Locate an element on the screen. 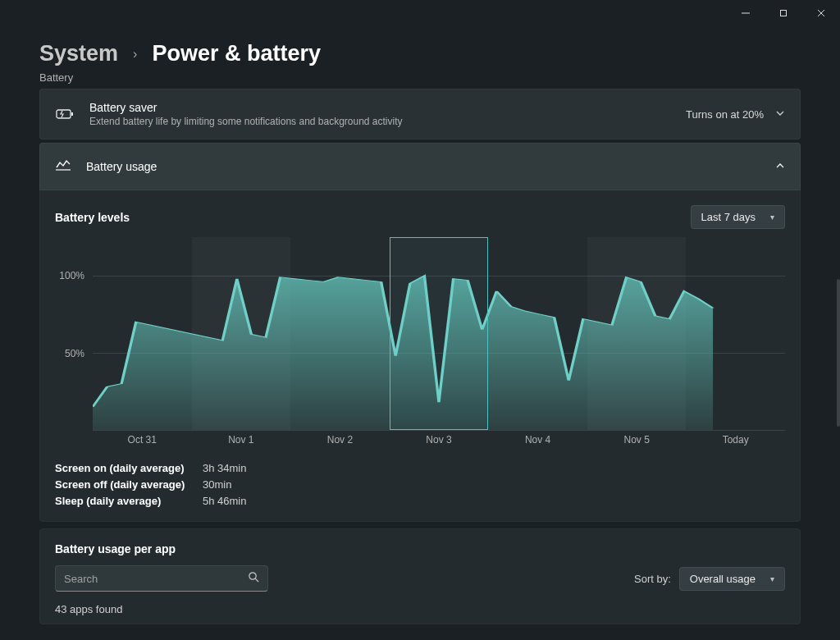  breadcrumb: System › Power & battery is located at coordinates (420, 54).